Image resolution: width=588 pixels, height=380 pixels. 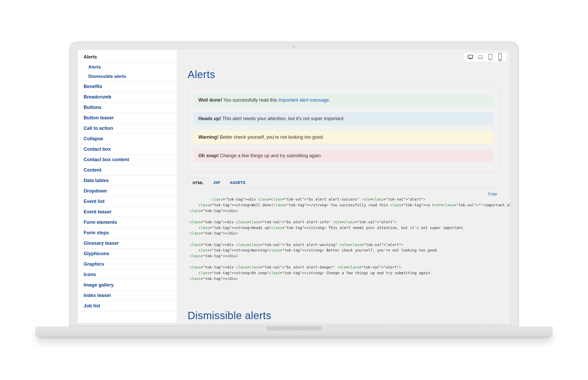 I want to click on alert-success-strong: Well done!, so click(x=210, y=100).